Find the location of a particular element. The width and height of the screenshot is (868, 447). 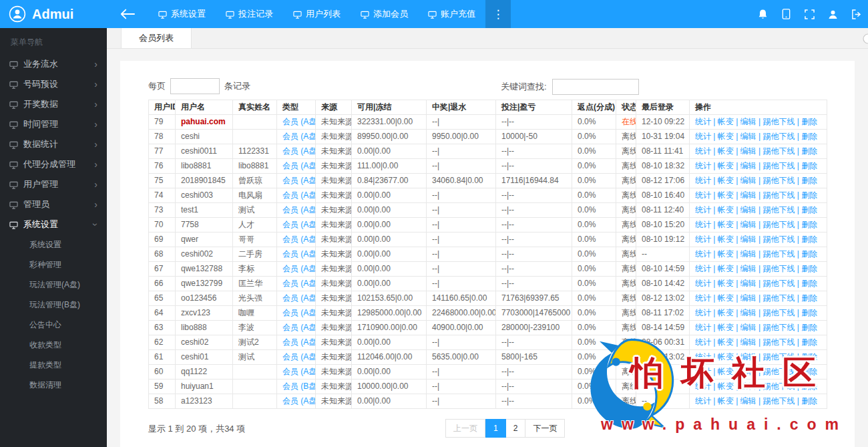

per-page-input is located at coordinates (195, 86).